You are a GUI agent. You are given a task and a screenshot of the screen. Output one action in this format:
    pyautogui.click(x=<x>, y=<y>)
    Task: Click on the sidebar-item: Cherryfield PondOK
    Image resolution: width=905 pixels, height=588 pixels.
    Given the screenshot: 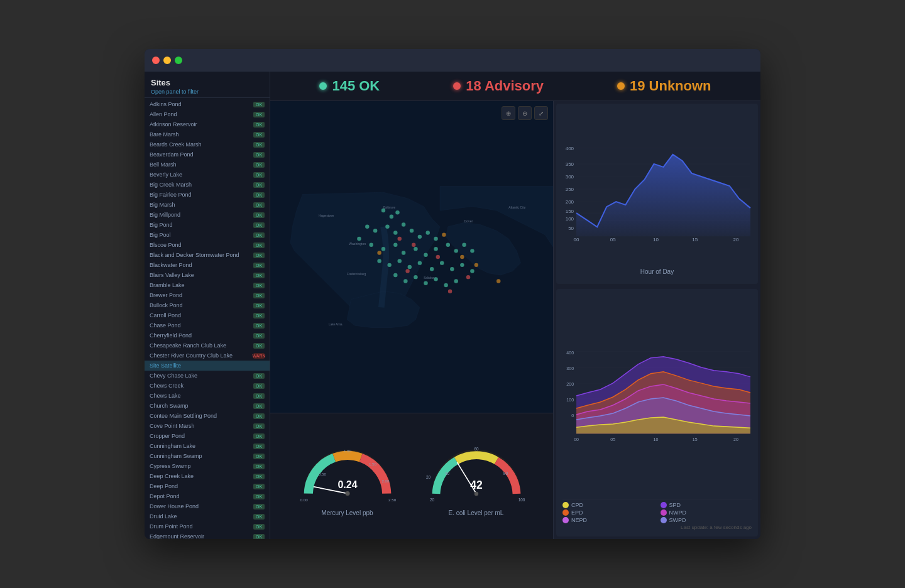 What is the action you would take?
    pyautogui.click(x=207, y=335)
    